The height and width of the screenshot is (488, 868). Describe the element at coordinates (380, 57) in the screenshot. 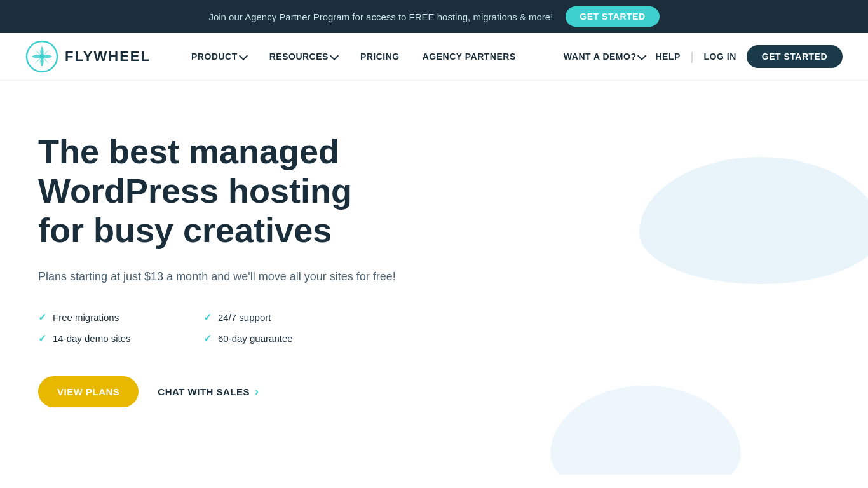

I see `nav-pricing: PRICING` at that location.